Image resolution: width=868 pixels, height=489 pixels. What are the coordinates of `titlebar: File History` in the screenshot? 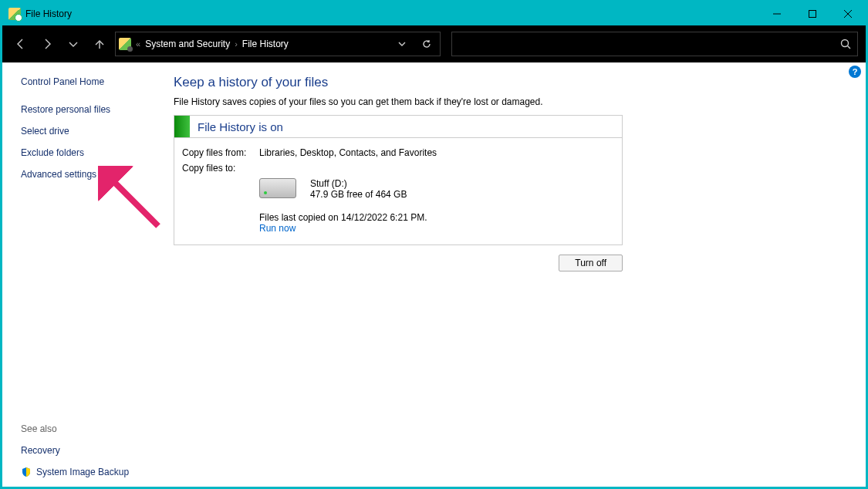 It's located at (434, 14).